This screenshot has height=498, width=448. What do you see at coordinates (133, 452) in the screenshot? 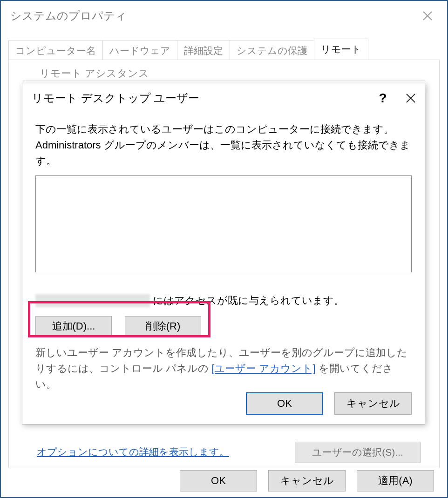
I see `options-details-link: オプションについての詳細を表示します。` at bounding box center [133, 452].